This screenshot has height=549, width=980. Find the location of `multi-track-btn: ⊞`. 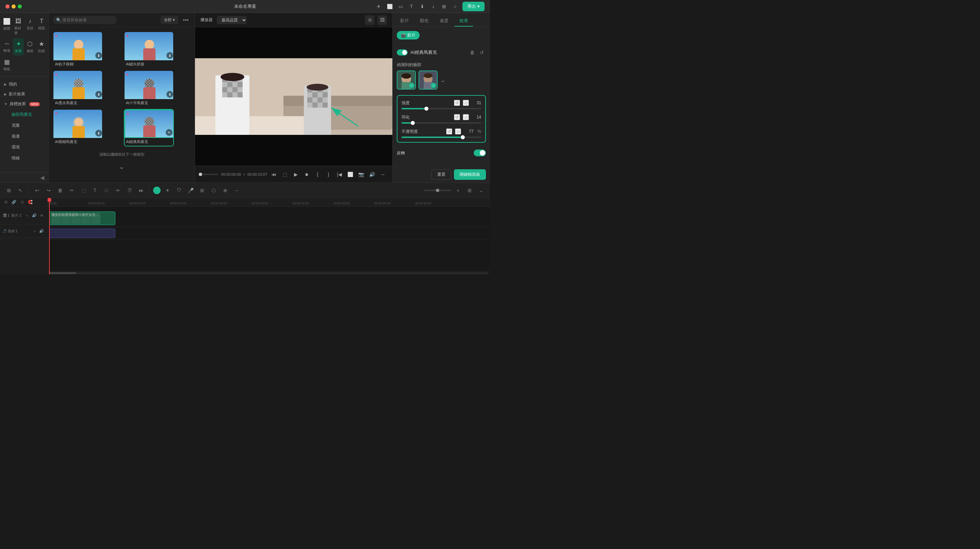

multi-track-btn: ⊞ is located at coordinates (9, 190).